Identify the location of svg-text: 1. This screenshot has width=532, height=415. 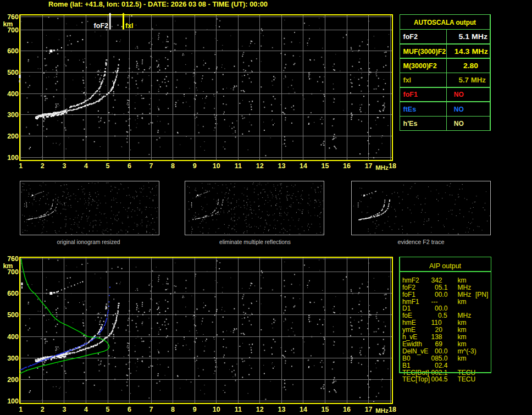
(21, 410).